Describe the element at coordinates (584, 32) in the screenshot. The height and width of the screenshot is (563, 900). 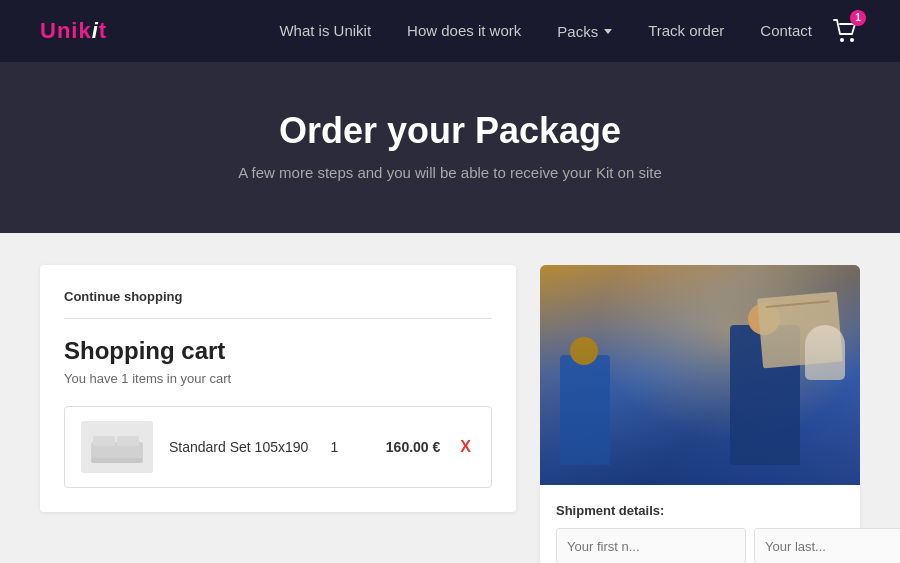
I see `nav-item-packs: Packs` at that location.